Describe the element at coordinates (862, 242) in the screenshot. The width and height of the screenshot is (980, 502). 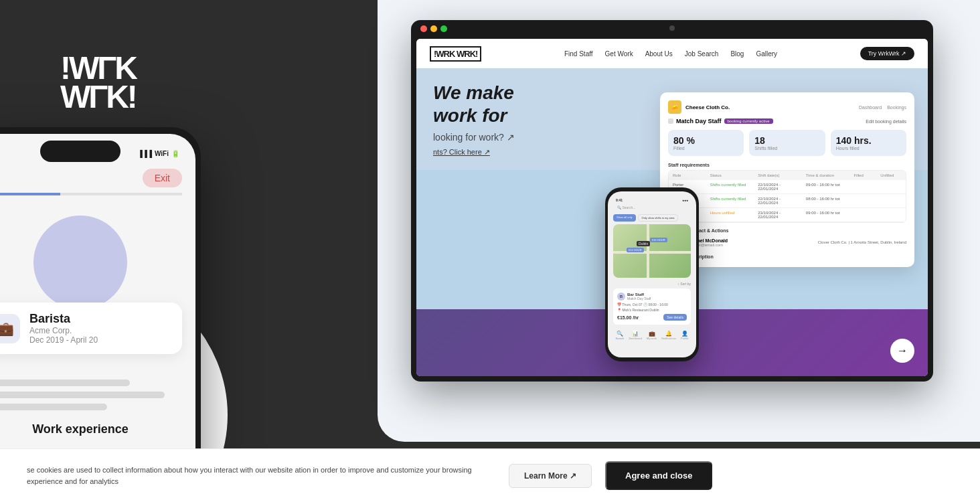
I see `location-info: Clover Cloth Co. | 1 Arnotts Street, Dub…` at that location.